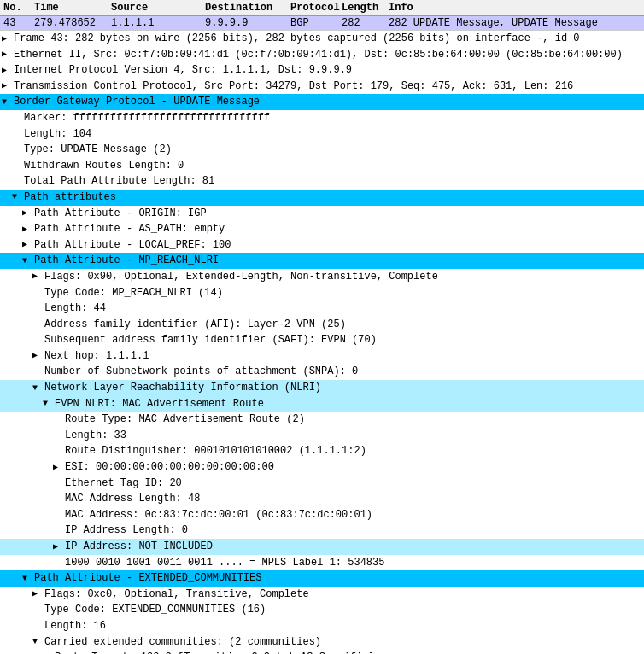 The width and height of the screenshot is (644, 654). What do you see at coordinates (343, 309) in the screenshot?
I see `tree-text-len_mpreach: Length: 44` at bounding box center [343, 309].